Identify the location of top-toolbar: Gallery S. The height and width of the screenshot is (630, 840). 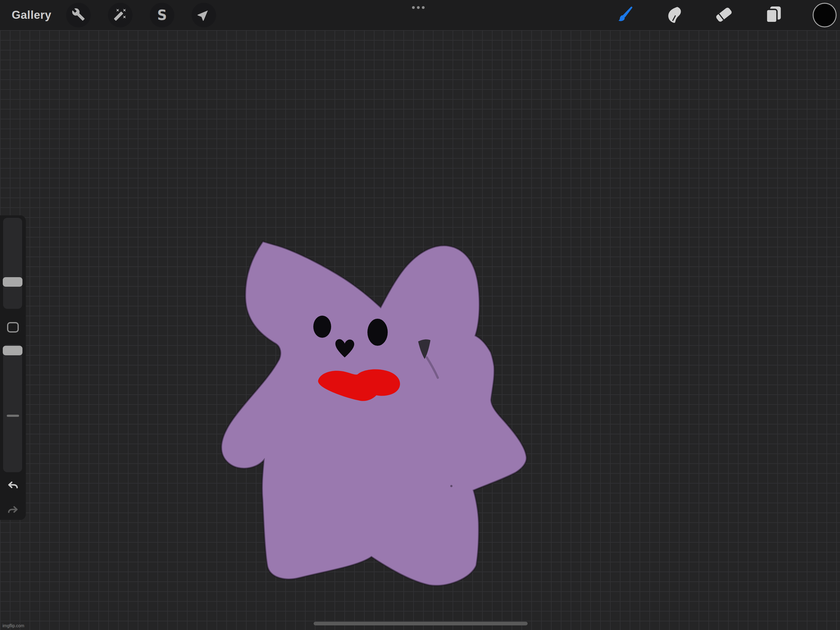
(420, 15).